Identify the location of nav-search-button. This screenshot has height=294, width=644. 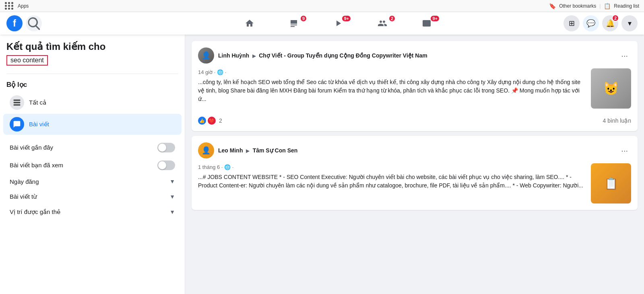
(34, 23).